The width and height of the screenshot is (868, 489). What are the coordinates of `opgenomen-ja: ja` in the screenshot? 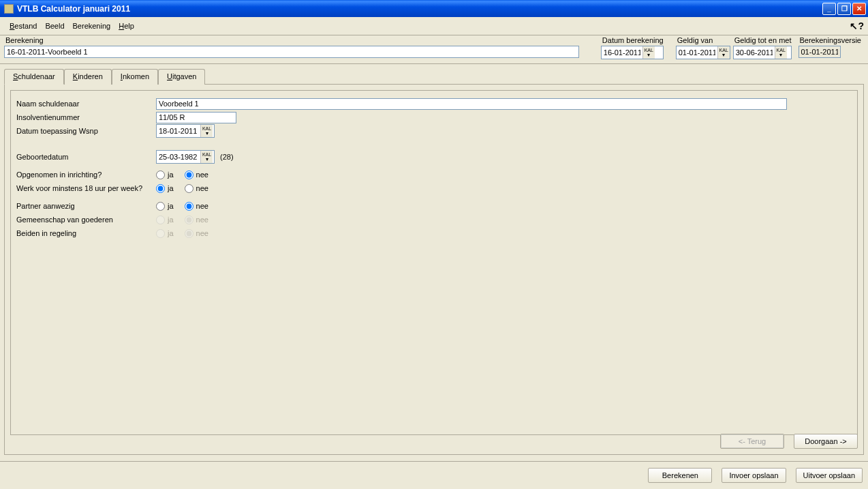 It's located at (165, 175).